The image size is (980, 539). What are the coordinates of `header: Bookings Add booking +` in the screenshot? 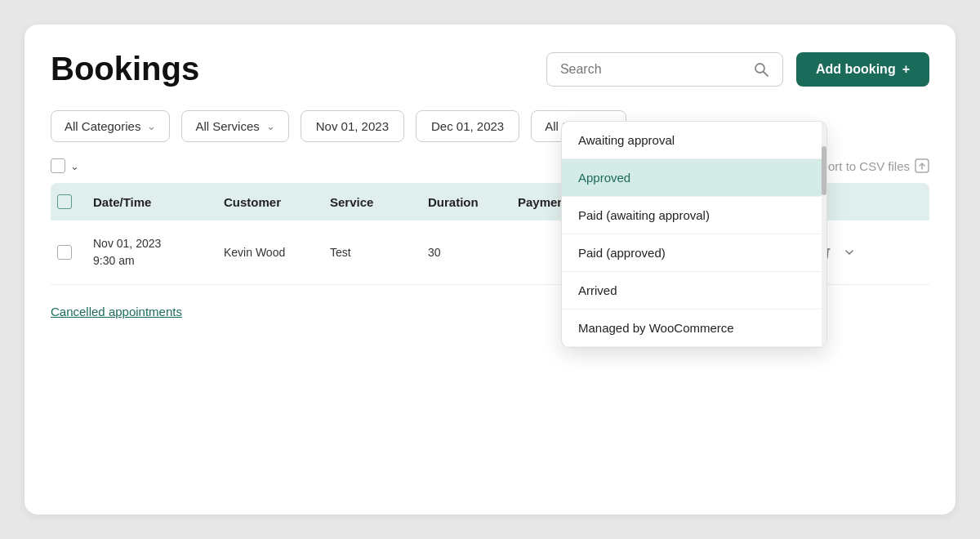 It's located at (490, 69).